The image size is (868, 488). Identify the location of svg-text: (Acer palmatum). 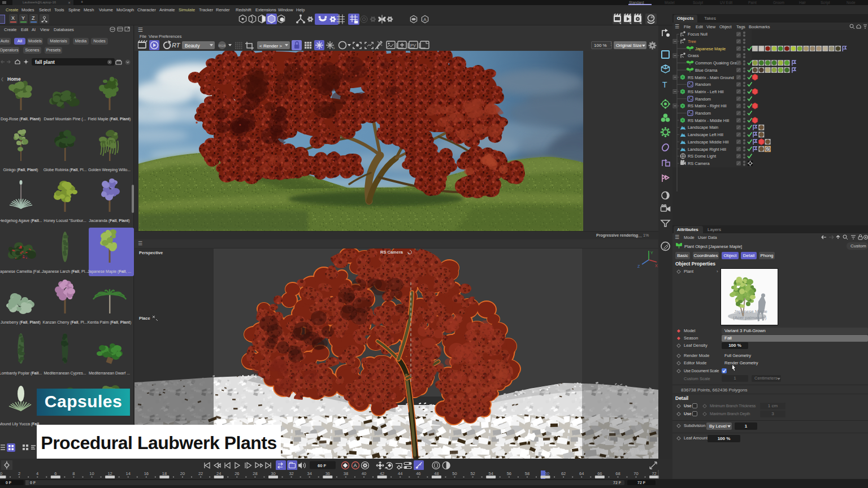
(749, 317).